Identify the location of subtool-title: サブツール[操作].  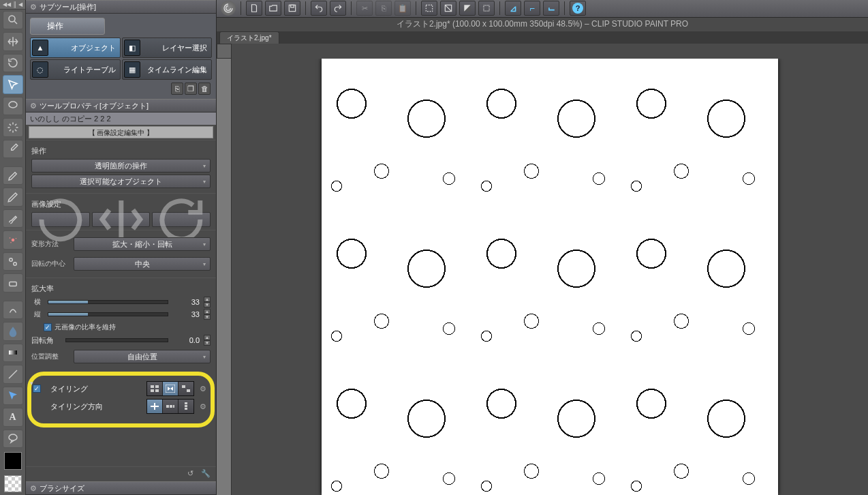
(68, 7).